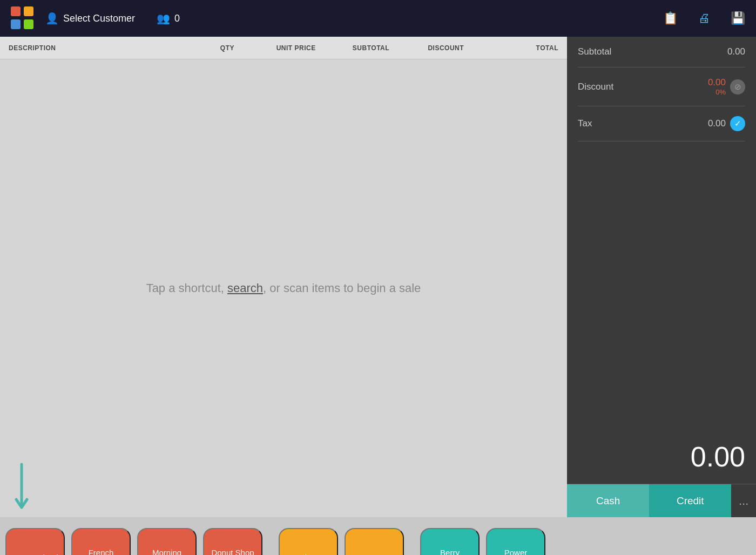 This screenshot has height=555, width=756. Describe the element at coordinates (727, 86) in the screenshot. I see `discount-value: 0.00 0% ⊘` at that location.